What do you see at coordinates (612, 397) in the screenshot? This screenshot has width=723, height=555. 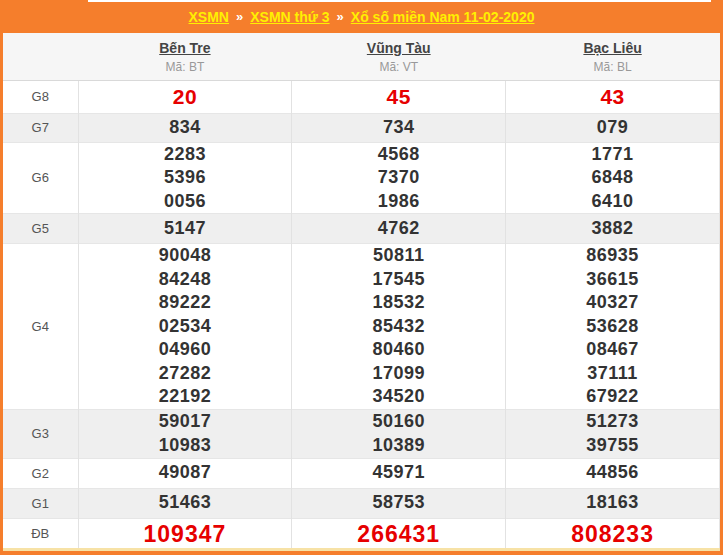 I see `prize-value: 67922` at bounding box center [612, 397].